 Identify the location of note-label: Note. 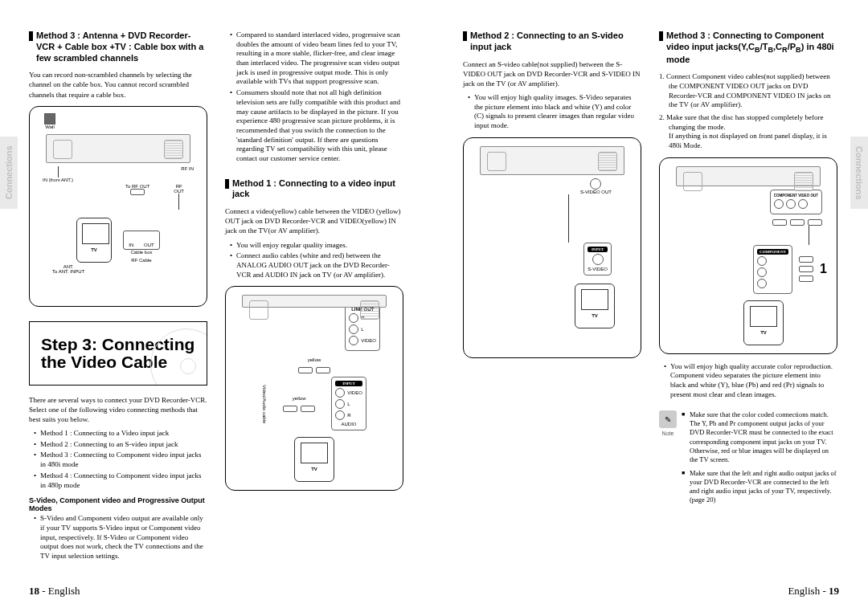
(669, 434).